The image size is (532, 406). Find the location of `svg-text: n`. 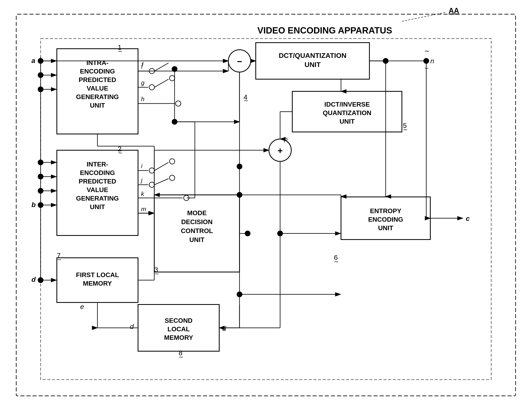

svg-text: n is located at coordinates (432, 61).